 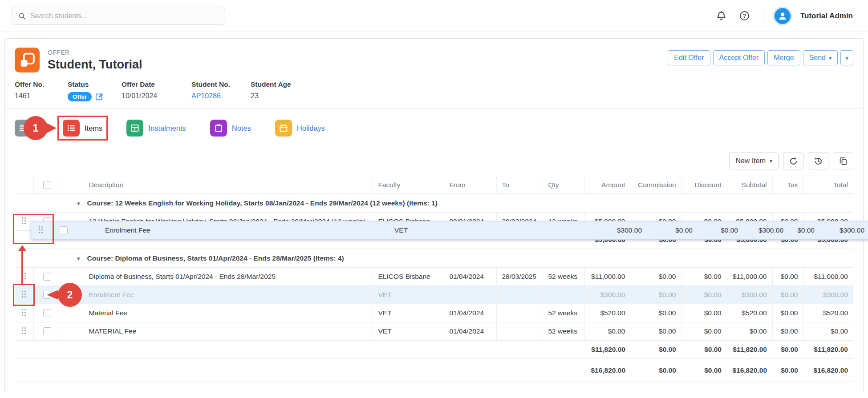 I want to click on header-amount: Amount, so click(x=608, y=185).